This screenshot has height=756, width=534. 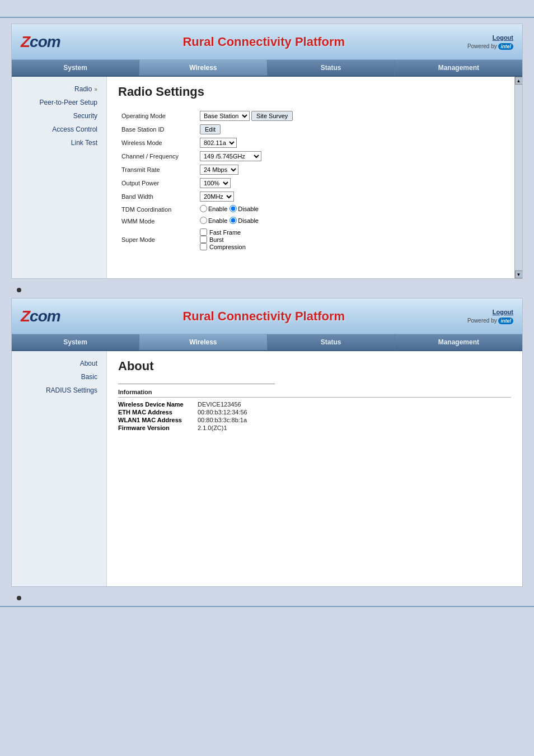 What do you see at coordinates (459, 68) in the screenshot?
I see `nav-management-1: Management` at bounding box center [459, 68].